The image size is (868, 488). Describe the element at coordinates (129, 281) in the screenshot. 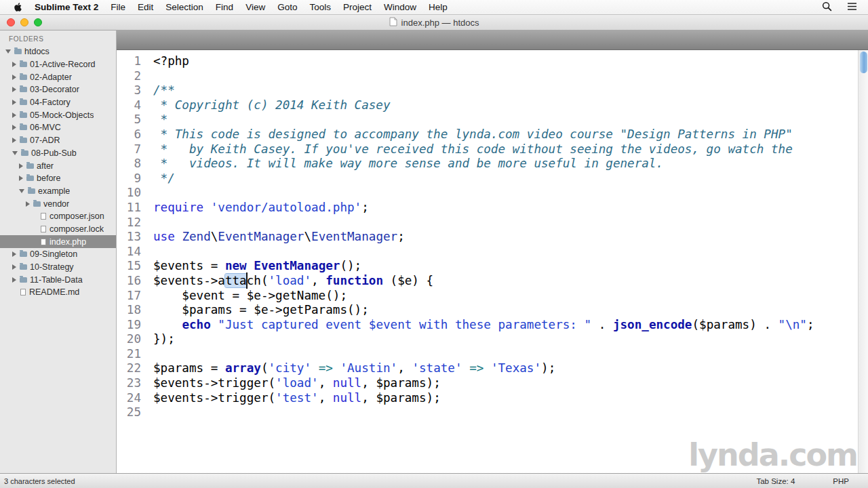

I see `line-number: 16` at that location.